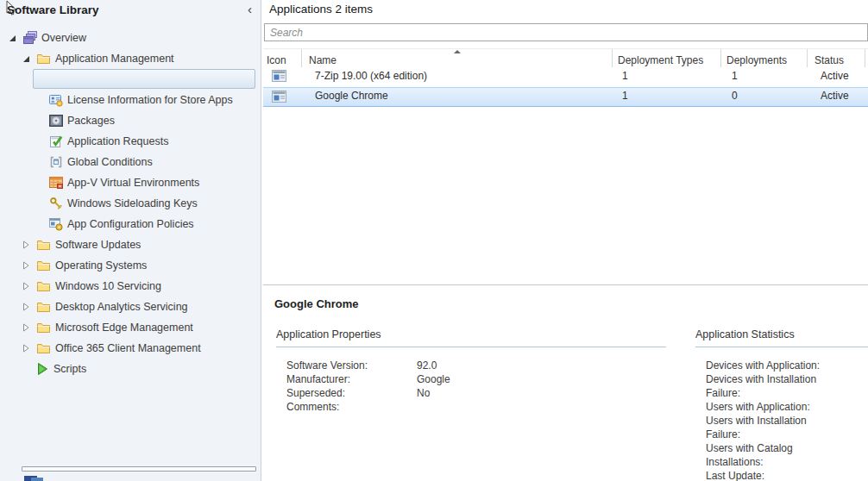 This screenshot has height=481, width=868. What do you see at coordinates (130, 79) in the screenshot?
I see `nav-item-applications: Applications` at bounding box center [130, 79].